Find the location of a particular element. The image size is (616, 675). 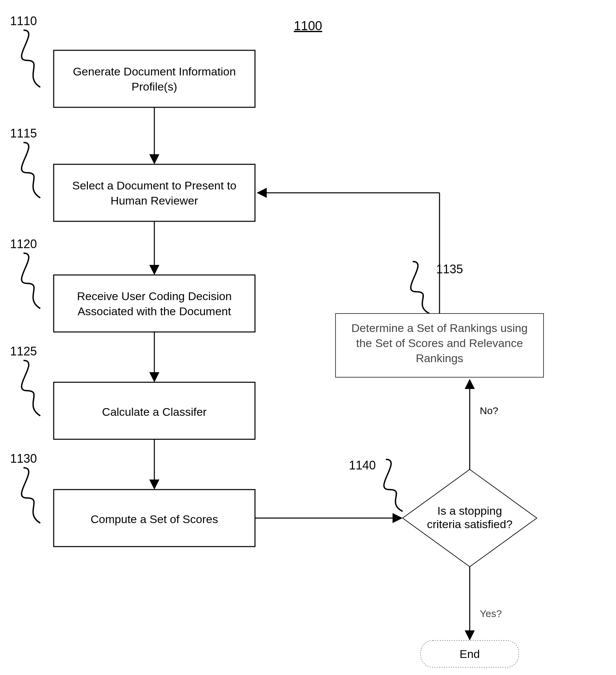

ref-1130: 1130 is located at coordinates (25, 488).